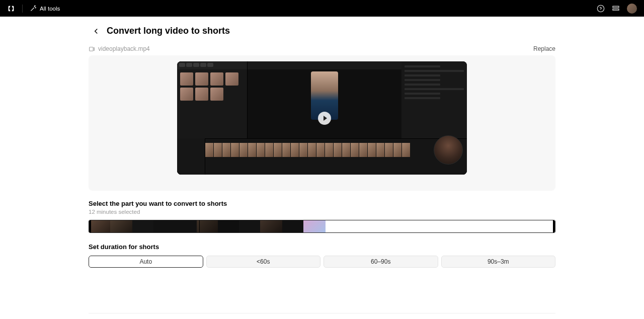  Describe the element at coordinates (601, 9) in the screenshot. I see `help-icon` at that location.